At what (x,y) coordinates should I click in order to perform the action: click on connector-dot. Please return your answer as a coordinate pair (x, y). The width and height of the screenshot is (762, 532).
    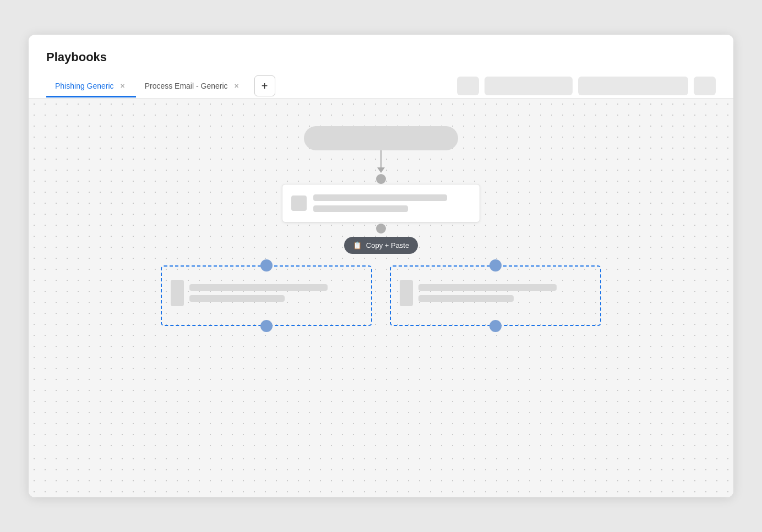
    Looking at the image, I should click on (381, 179).